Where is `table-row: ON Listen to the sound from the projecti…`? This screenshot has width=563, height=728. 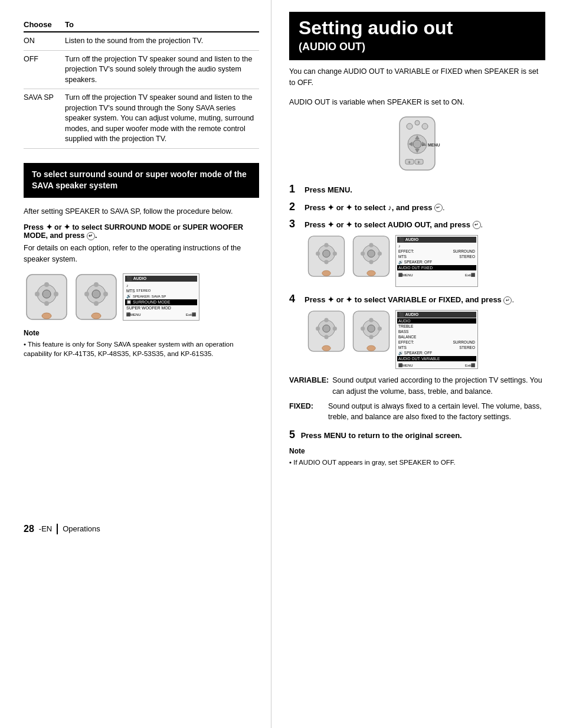
table-row: ON Listen to the sound from the projecti… is located at coordinates (142, 41).